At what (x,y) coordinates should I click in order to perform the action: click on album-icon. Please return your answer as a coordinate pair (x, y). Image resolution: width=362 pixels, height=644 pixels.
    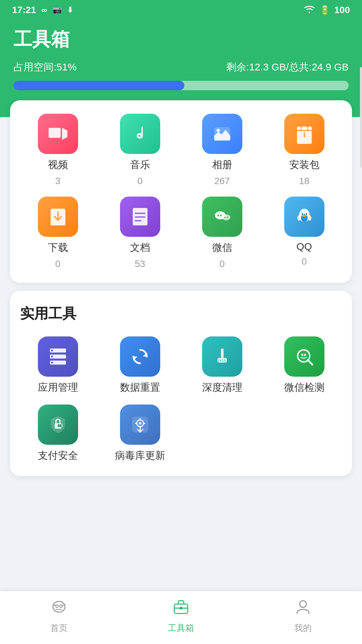
    Looking at the image, I should click on (222, 134).